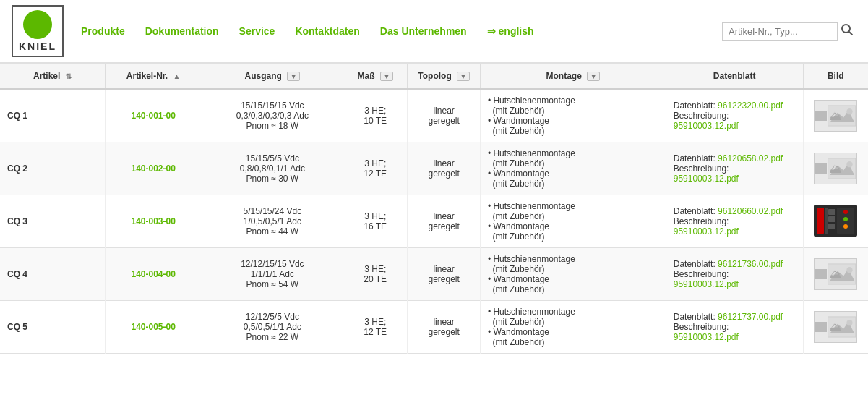  Describe the element at coordinates (750, 158) in the screenshot. I see `datenblatt-link: 96120658.02.pdf` at that location.